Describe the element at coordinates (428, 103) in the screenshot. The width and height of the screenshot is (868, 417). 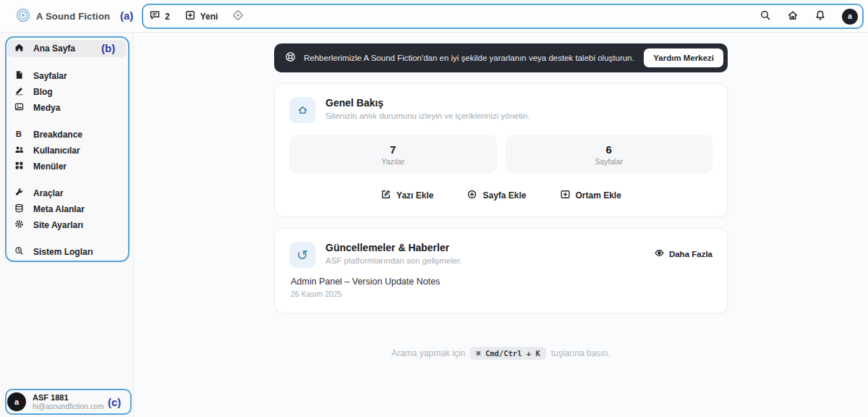
I see `overview-title: Genel Bakış` at that location.